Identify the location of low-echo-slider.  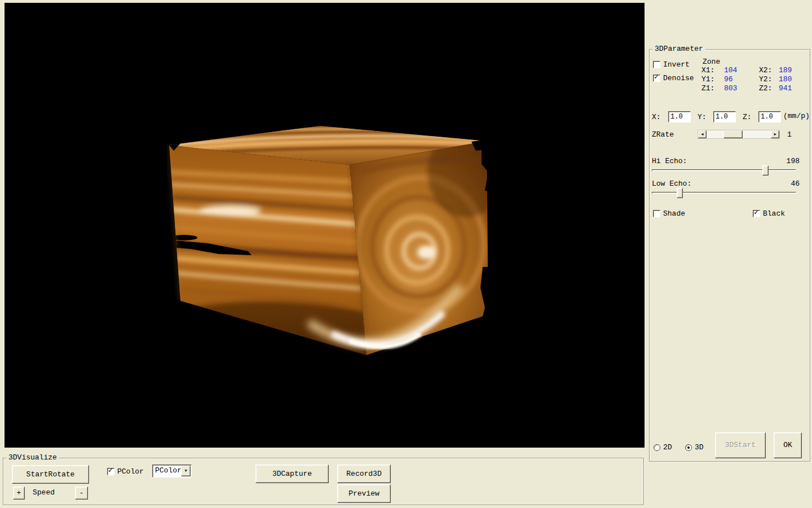
(724, 193).